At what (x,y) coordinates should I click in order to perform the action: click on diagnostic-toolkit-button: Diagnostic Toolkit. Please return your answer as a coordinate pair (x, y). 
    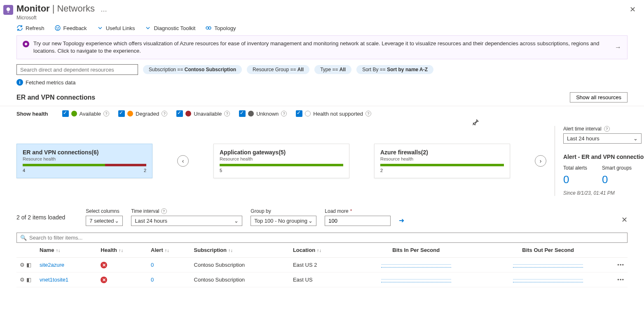
    Looking at the image, I should click on (170, 28).